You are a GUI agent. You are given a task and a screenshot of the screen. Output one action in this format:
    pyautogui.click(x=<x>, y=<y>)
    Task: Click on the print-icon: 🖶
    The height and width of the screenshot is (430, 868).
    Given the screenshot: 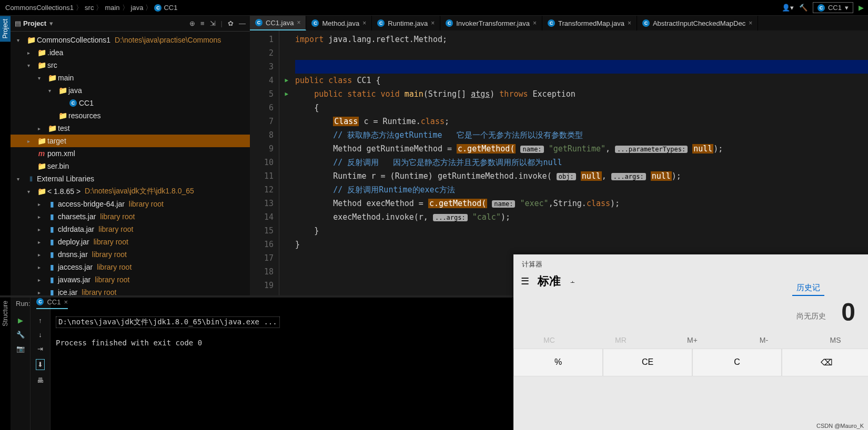 What is the action you would take?
    pyautogui.click(x=40, y=381)
    